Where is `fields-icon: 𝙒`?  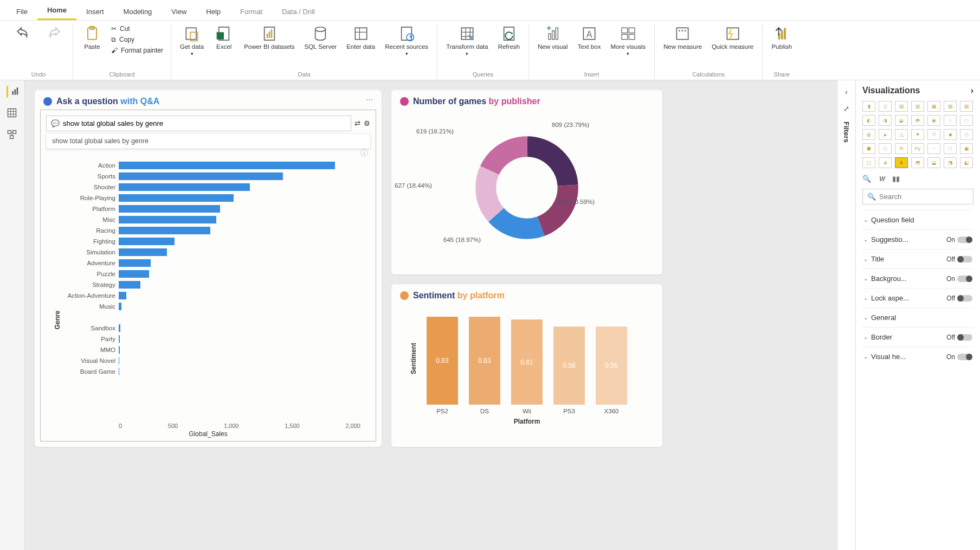 fields-icon: 𝙒 is located at coordinates (881, 179).